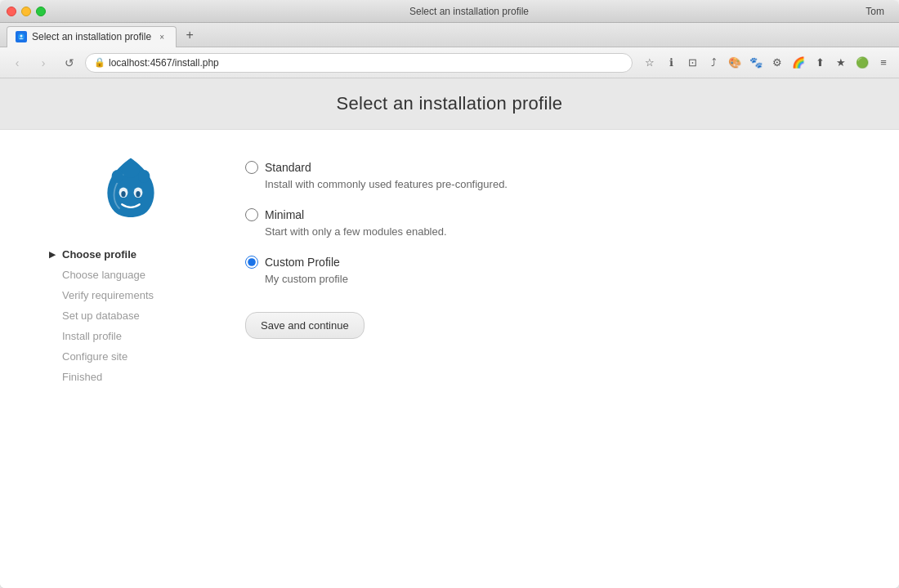 The width and height of the screenshot is (899, 588). I want to click on extension-6-icon: ★, so click(841, 63).